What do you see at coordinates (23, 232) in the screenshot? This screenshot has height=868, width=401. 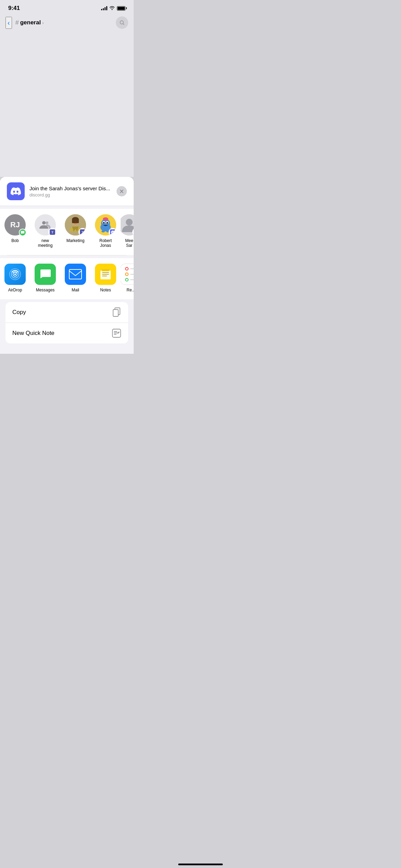 I see `message-icon` at bounding box center [23, 232].